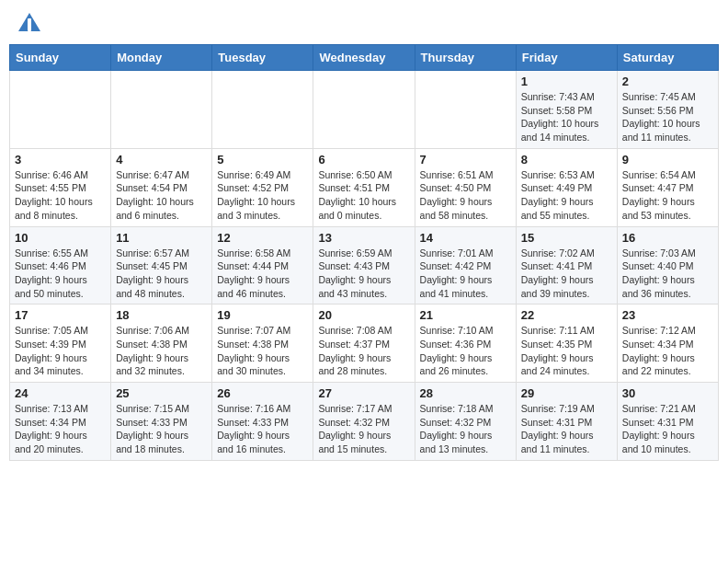 This screenshot has height=563, width=728. What do you see at coordinates (61, 58) in the screenshot?
I see `day-header-sunday: Sunday` at bounding box center [61, 58].